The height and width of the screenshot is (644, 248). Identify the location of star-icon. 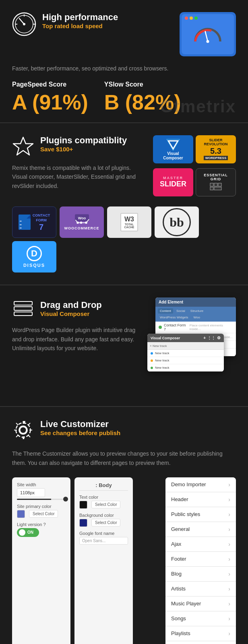
(23, 147).